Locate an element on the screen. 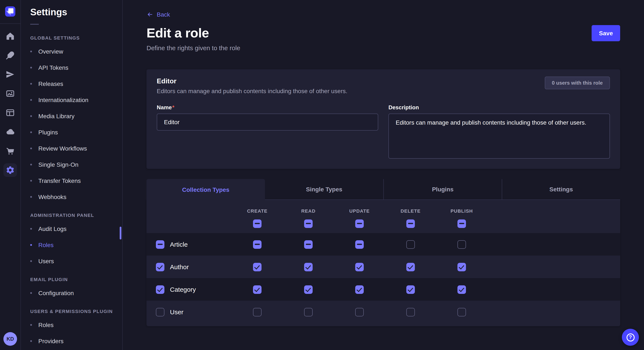 The image size is (644, 350). home-icon is located at coordinates (10, 36).